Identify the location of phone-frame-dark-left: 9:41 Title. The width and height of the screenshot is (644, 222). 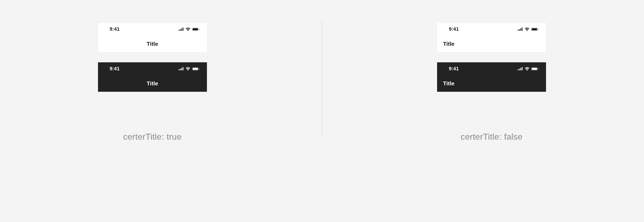
(492, 77).